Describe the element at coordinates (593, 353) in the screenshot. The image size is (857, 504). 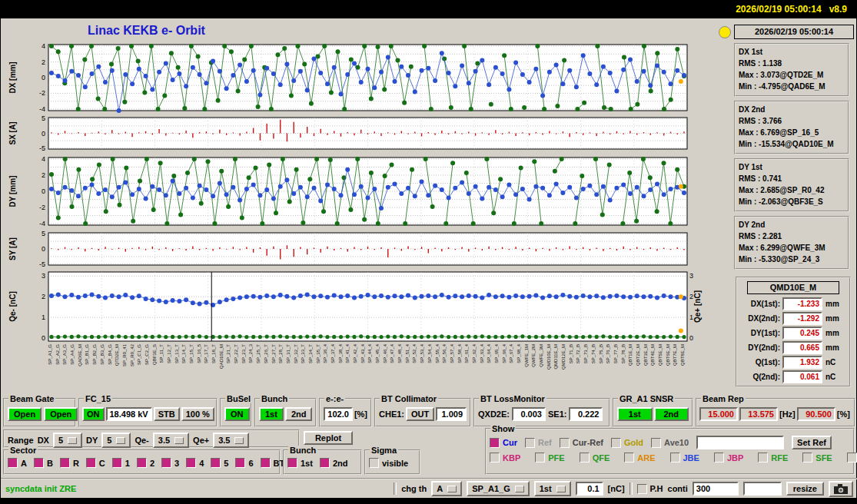
I see `svg-text: SP_74_B` at that location.